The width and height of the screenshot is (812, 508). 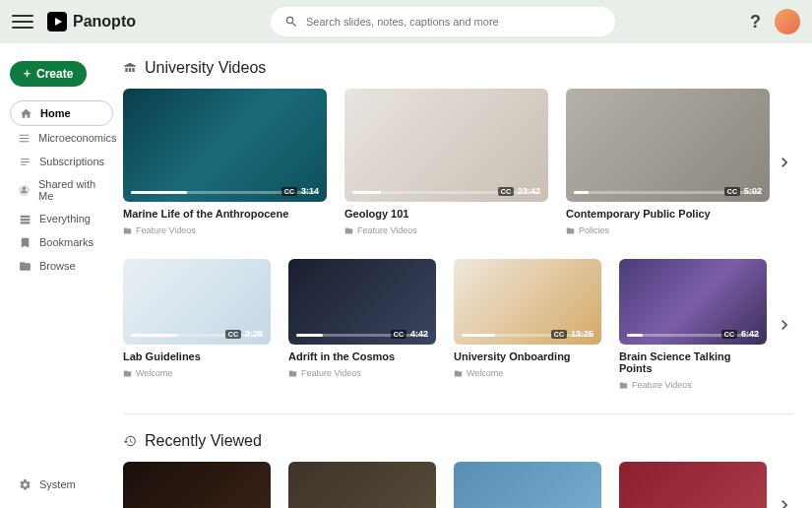 I want to click on video-card: CC4:42Adrift in the CosmosFeature Videos, so click(x=362, y=325).